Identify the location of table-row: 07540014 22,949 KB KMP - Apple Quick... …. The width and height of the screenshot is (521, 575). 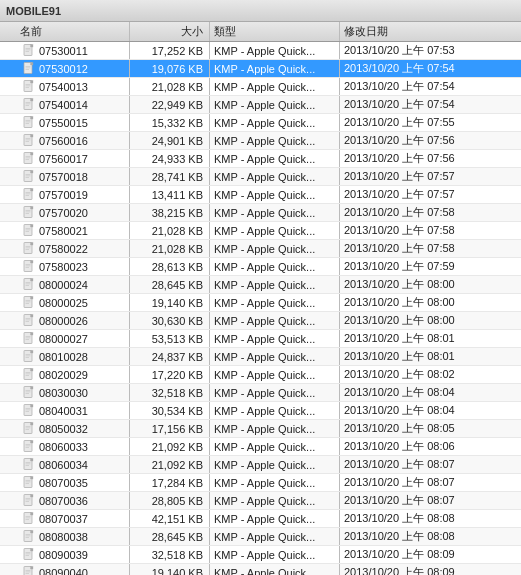
(260, 105).